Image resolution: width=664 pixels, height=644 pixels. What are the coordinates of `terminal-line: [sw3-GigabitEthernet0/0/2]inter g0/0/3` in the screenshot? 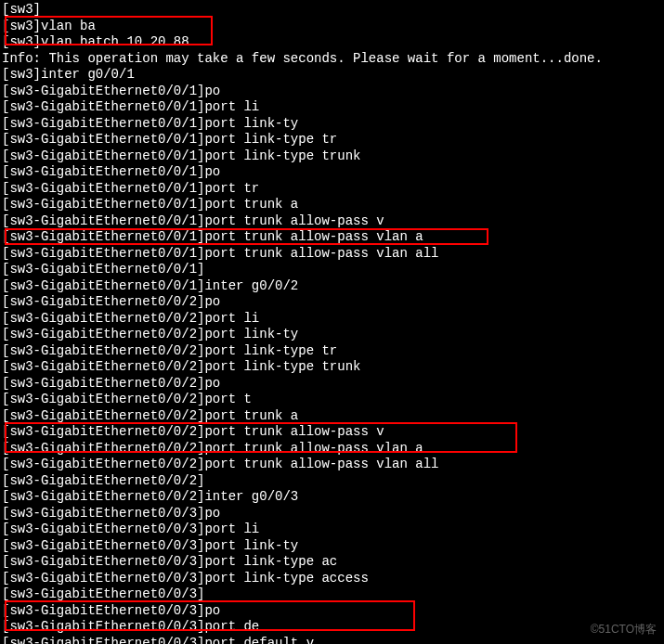 It's located at (332, 497).